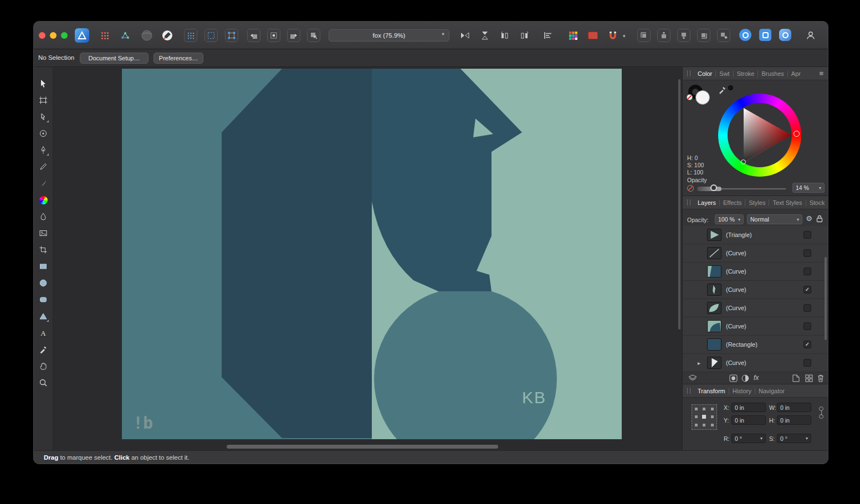 This screenshot has width=860, height=504. Describe the element at coordinates (755, 363) in the screenshot. I see `layer-row: ▸ (Curve)` at that location.